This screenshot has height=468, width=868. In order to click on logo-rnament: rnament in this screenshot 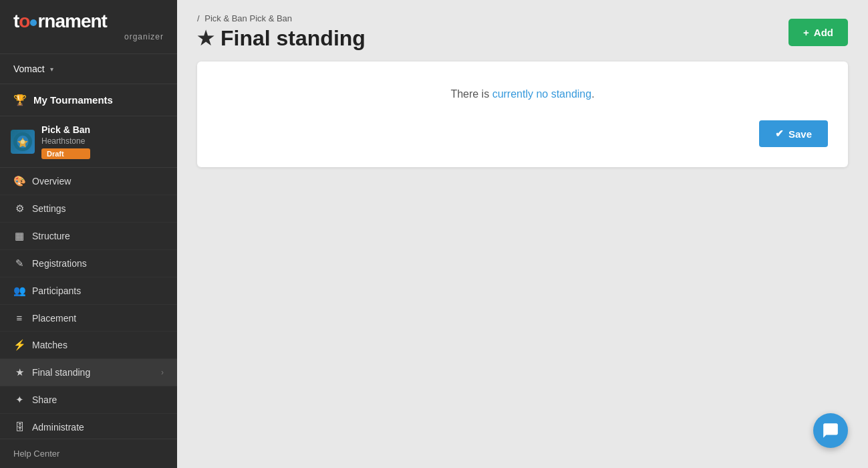, I will do `click(72, 21)`.